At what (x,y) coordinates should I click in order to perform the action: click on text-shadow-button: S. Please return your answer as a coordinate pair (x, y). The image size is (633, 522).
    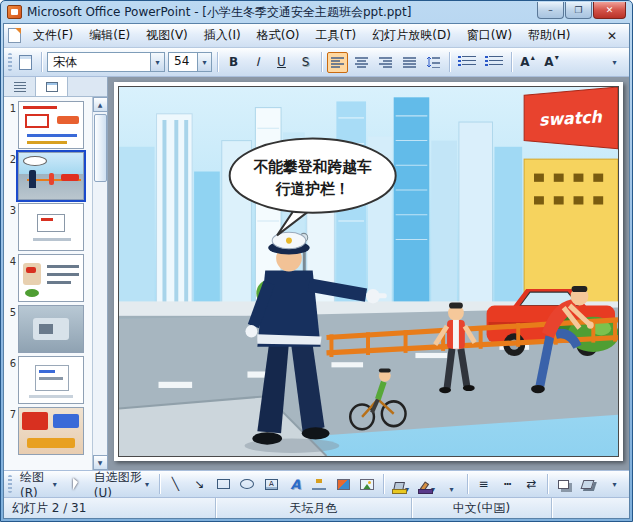
    Looking at the image, I should click on (306, 62).